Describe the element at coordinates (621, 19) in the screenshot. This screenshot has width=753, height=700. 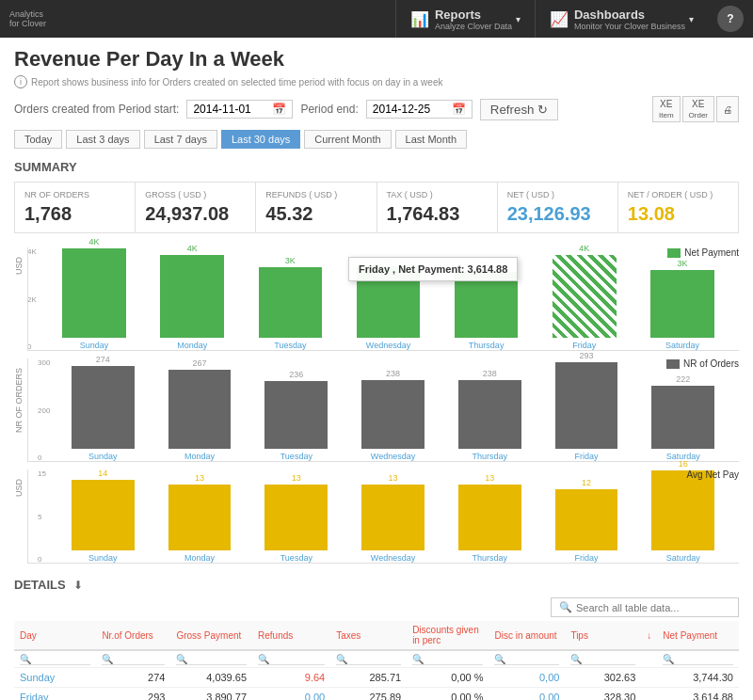
I see `nav-dashboards: 📈 Dashboards Monitor Your Clover Busines…` at that location.